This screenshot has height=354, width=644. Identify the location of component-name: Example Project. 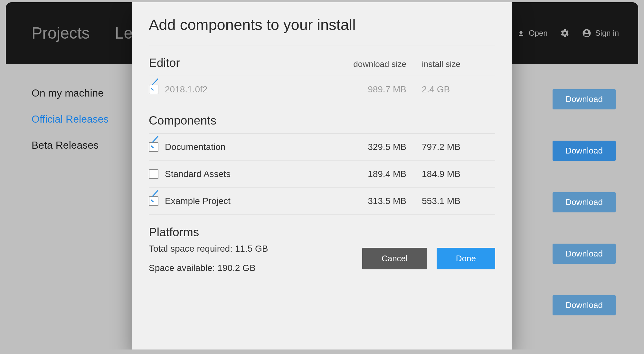
(247, 201).